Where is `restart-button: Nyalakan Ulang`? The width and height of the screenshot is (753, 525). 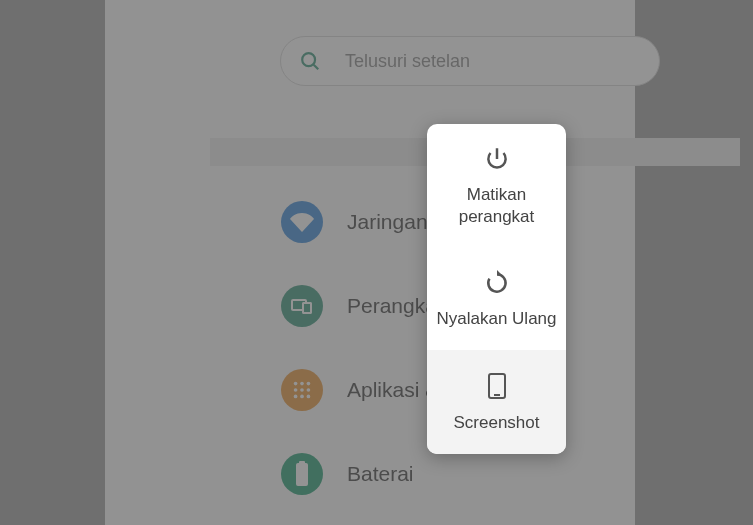 restart-button: Nyalakan Ulang is located at coordinates (496, 299).